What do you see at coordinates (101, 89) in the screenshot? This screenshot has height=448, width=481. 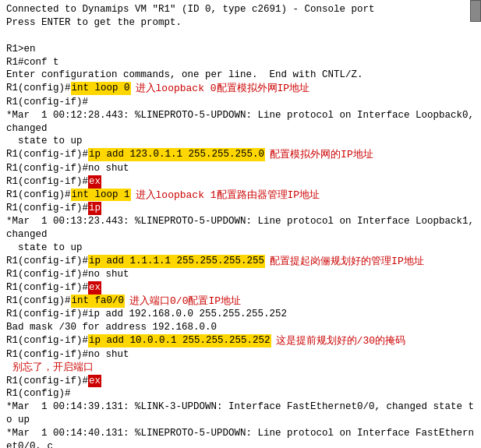 I see `highlight-int-loop-0: int loop 0` at bounding box center [101, 89].